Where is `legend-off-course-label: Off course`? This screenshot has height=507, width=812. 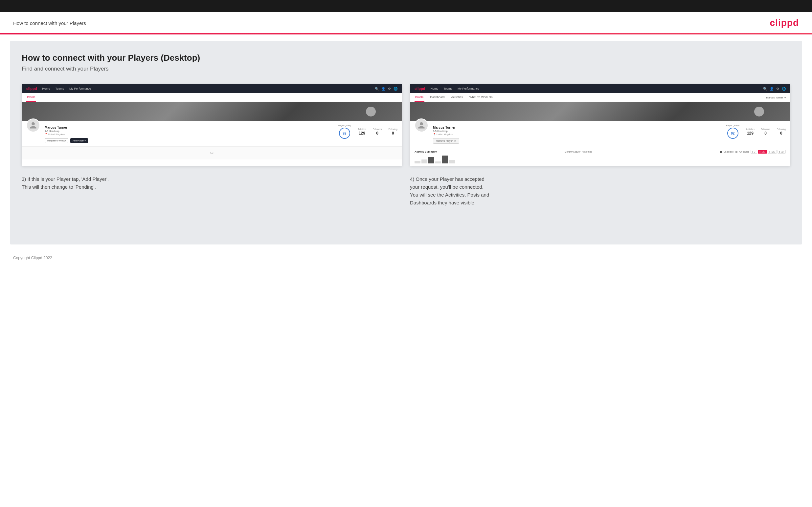 legend-off-course-label: Off course is located at coordinates (744, 152).